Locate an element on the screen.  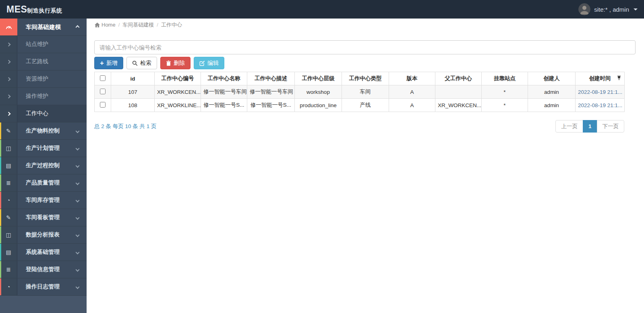
edit-icon is located at coordinates (202, 63).